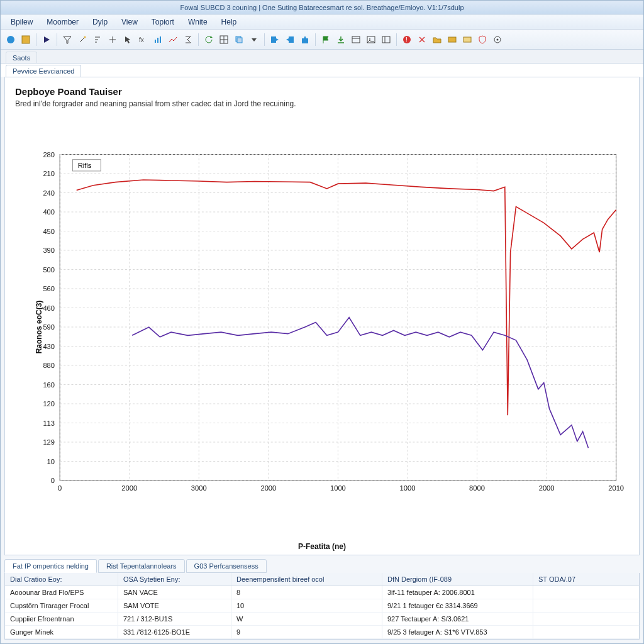  Describe the element at coordinates (229, 22) in the screenshot. I see `menu-help: Help` at that location.